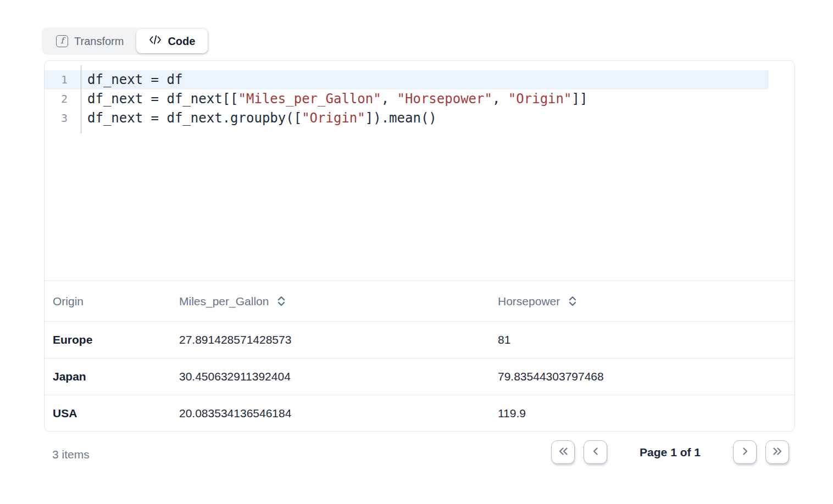  I want to click on function-icon: f, so click(62, 41).